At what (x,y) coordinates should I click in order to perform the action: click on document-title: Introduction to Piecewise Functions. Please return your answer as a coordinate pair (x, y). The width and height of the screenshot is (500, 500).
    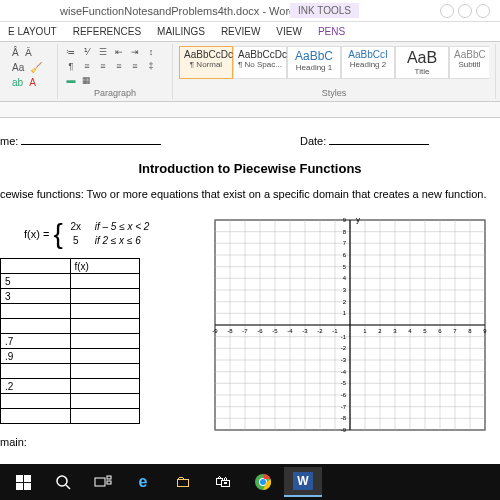
    Looking at the image, I should click on (250, 168).